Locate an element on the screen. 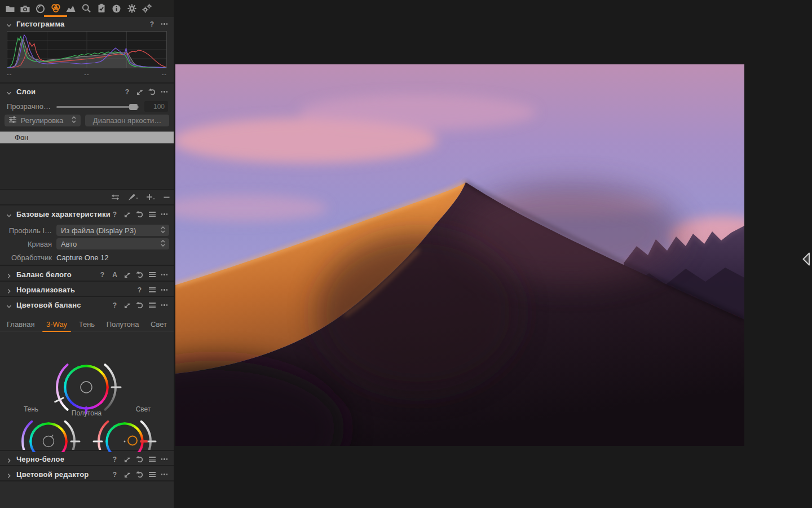 Image resolution: width=812 pixels, height=508 pixels. panel-layers-header: Слои ? is located at coordinates (87, 91).